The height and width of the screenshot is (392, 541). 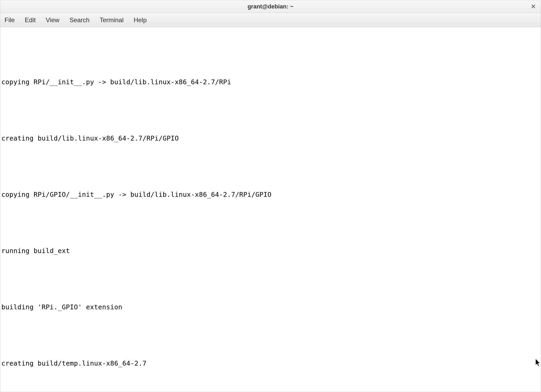 I want to click on menu-edit: Edit, so click(x=30, y=20).